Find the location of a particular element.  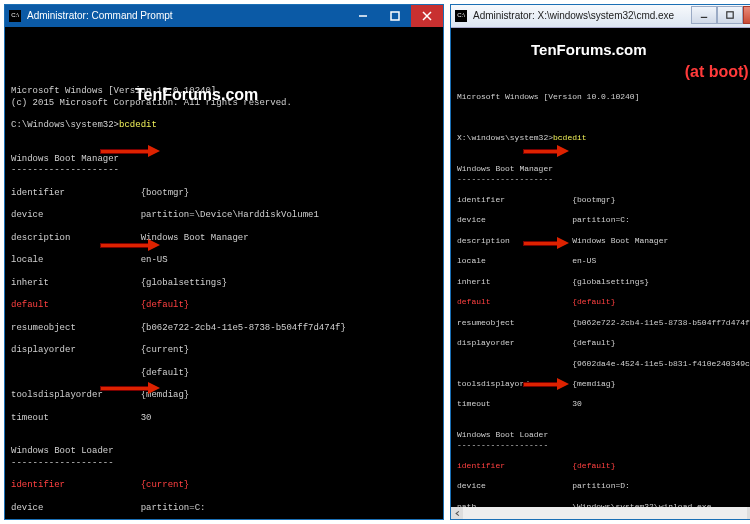

title-left: Administrator: Command Prompt is located at coordinates (187, 16).